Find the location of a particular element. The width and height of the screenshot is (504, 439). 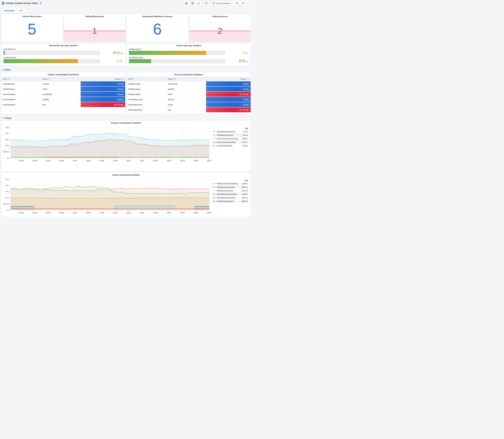

y-tick-label: 0 s is located at coordinates (8, 158).